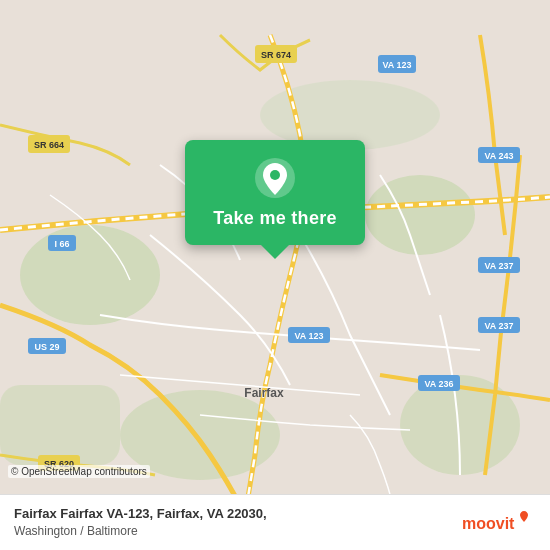  Describe the element at coordinates (264, 393) in the screenshot. I see `svg-text: Fairfax` at that location.